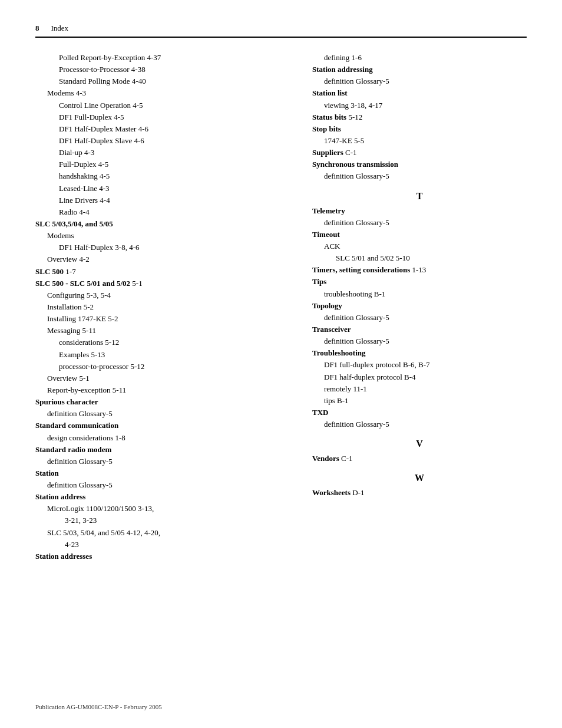 This screenshot has height=728, width=562. I want to click on section-letter: T, so click(419, 196).